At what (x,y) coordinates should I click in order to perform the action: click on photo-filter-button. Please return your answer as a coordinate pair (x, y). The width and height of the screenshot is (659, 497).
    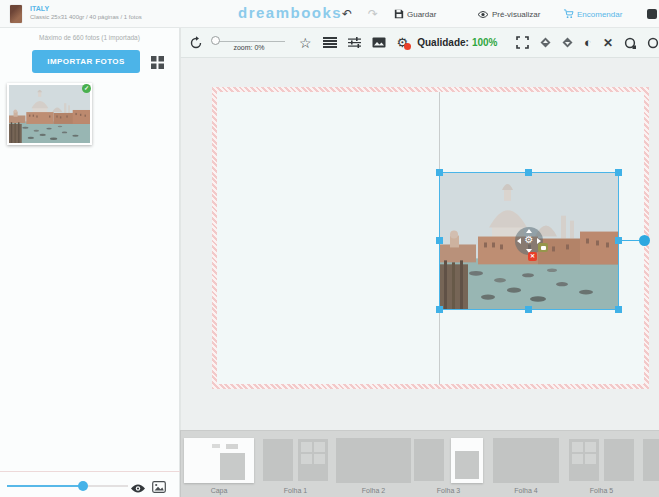
    Looking at the image, I should click on (159, 488).